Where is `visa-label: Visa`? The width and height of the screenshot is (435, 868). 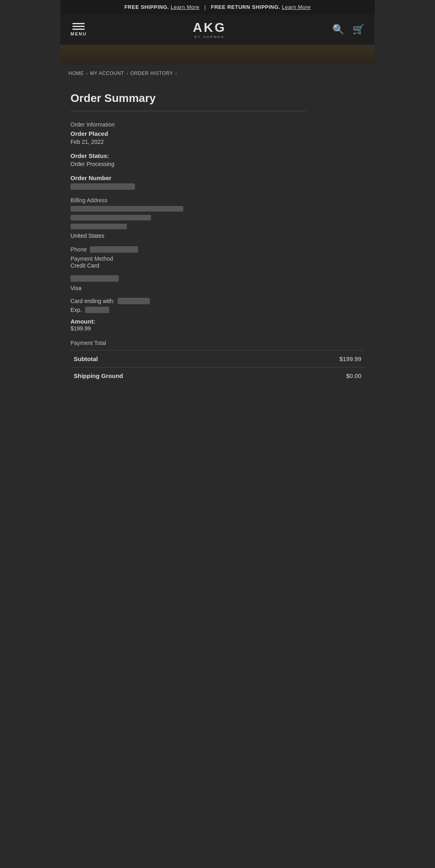 visa-label: Visa is located at coordinates (218, 288).